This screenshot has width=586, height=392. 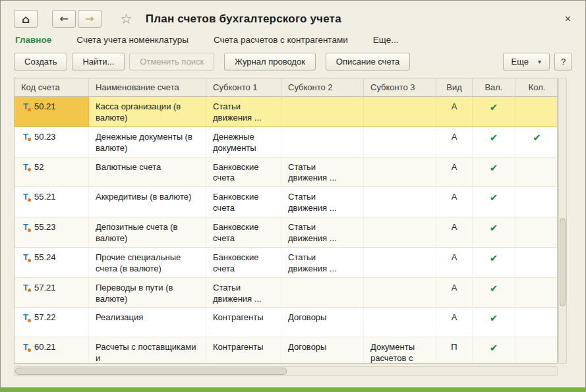 I want to click on table-row: Т55.24Прочие специальные счета (в валюте…, so click(x=286, y=263).